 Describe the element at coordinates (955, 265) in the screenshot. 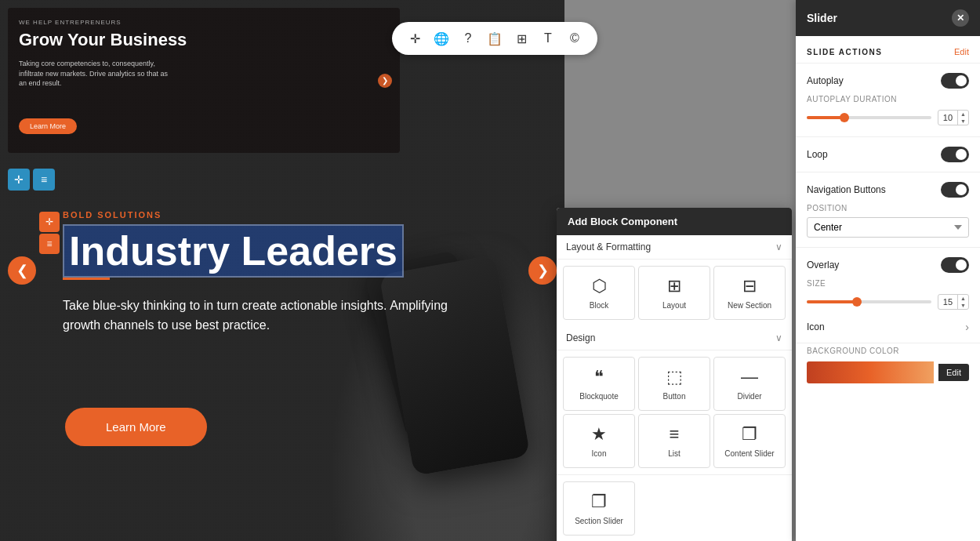

I see `overlay-toggle` at that location.